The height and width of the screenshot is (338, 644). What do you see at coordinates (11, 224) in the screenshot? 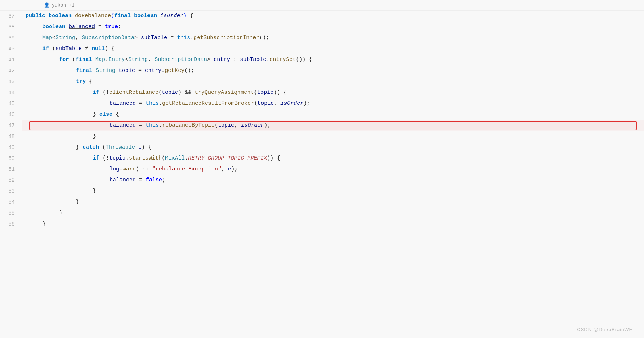
I see `line-number: 56` at bounding box center [11, 224].